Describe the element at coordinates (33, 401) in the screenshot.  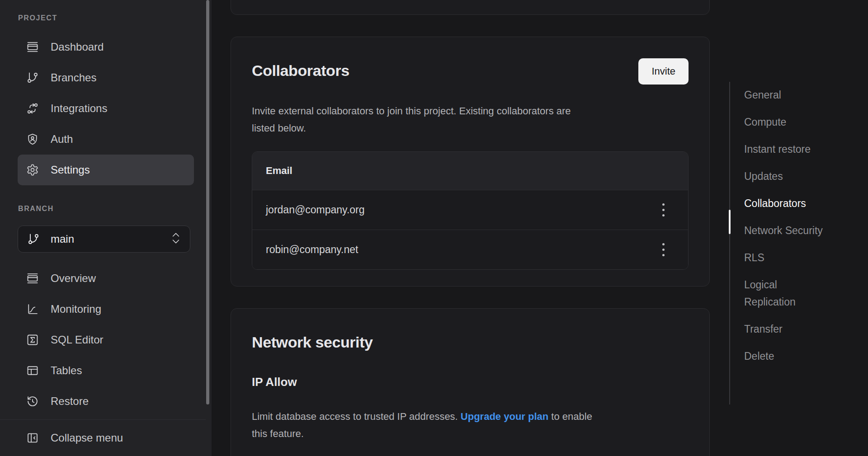
I see `restore-icon` at that location.